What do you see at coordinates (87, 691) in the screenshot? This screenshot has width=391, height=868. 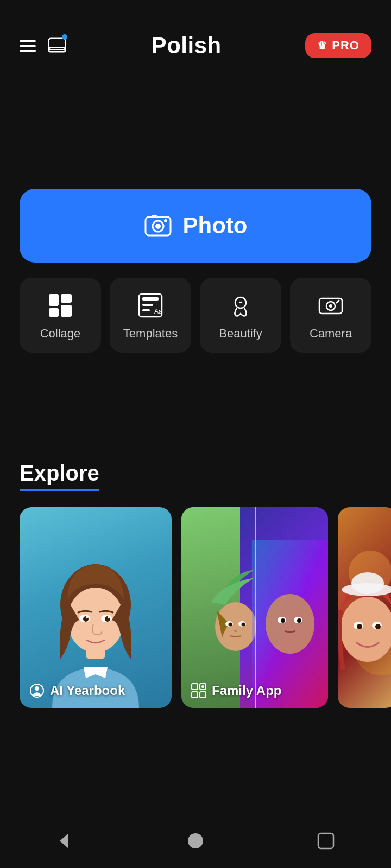 I see `ai-yearbook-text: AI Yearbook` at bounding box center [87, 691].